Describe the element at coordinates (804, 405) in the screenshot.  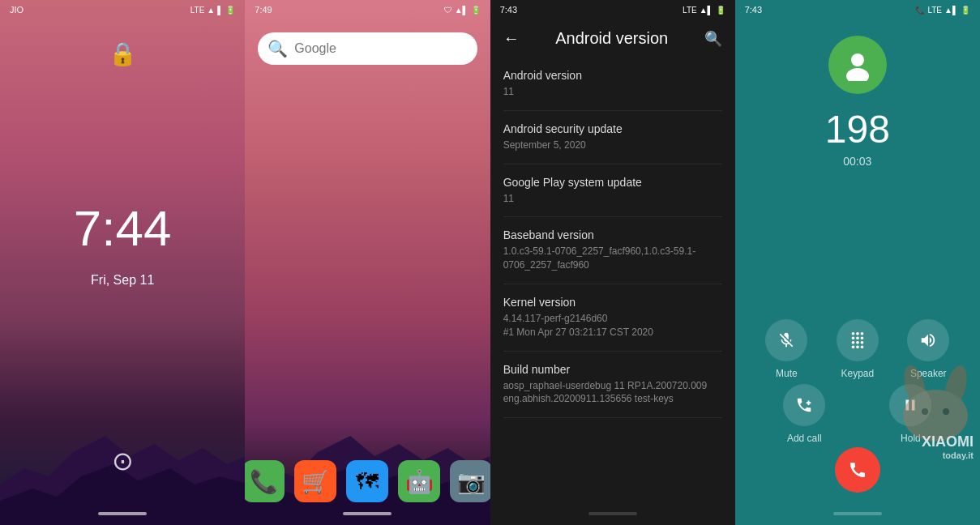
I see `add-call-icon` at that location.